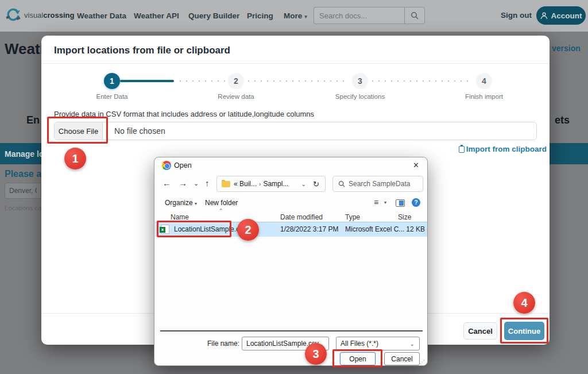  What do you see at coordinates (226, 184) in the screenshot?
I see `folder-icon` at bounding box center [226, 184].